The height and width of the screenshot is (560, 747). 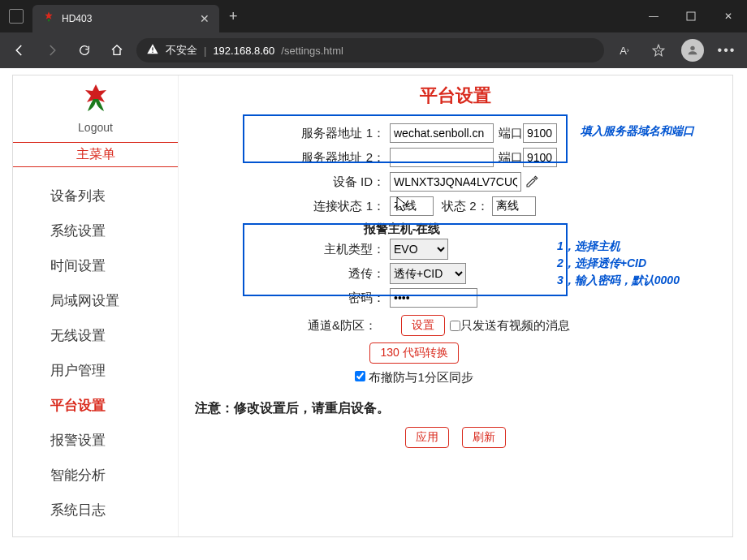 What do you see at coordinates (96, 266) in the screenshot?
I see `sidebar-item-time: 时间设置` at bounding box center [96, 266].